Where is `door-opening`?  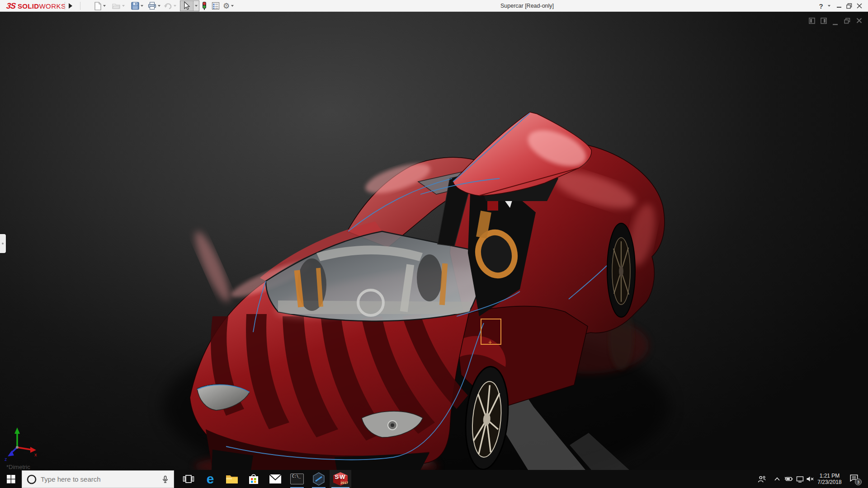
door-opening is located at coordinates (502, 252).